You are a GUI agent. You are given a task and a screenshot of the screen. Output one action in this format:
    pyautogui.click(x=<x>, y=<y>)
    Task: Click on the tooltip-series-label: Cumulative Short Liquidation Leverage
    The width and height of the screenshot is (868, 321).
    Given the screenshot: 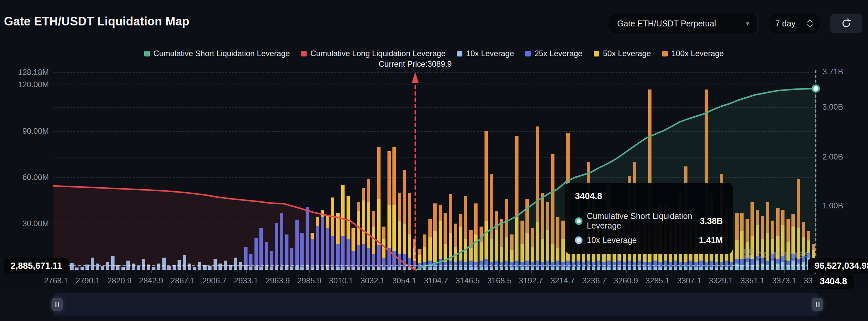 What is the action you would take?
    pyautogui.click(x=641, y=221)
    